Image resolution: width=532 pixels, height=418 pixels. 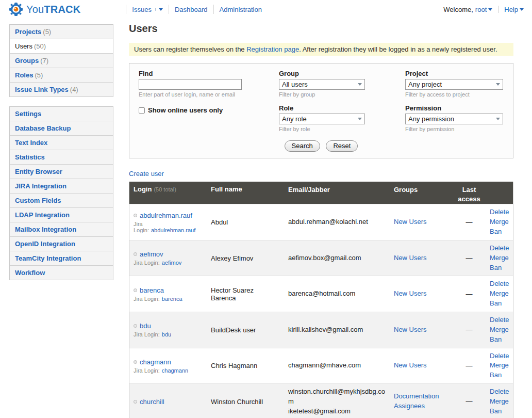 I want to click on registration-page-link: Registration page, so click(x=273, y=50).